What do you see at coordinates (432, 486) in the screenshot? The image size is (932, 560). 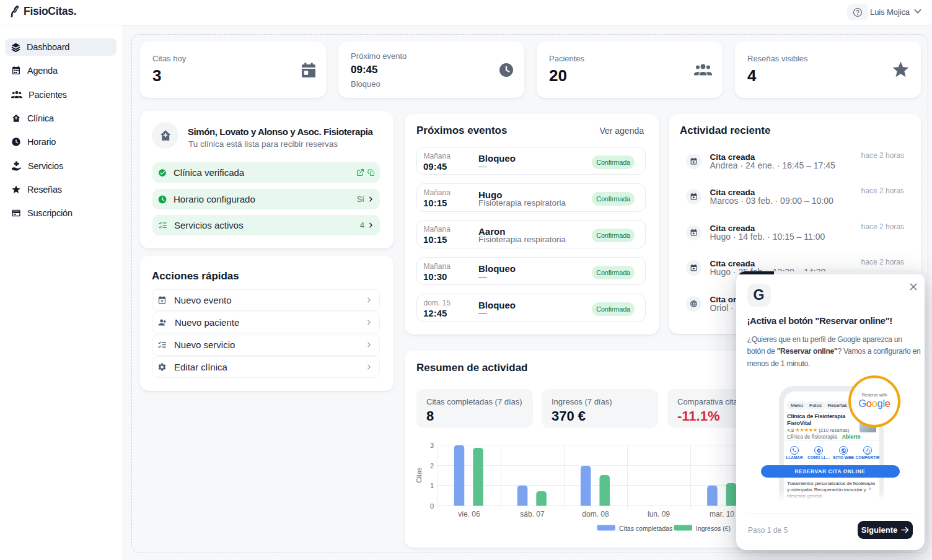 I see `svg-text: 1` at bounding box center [432, 486].